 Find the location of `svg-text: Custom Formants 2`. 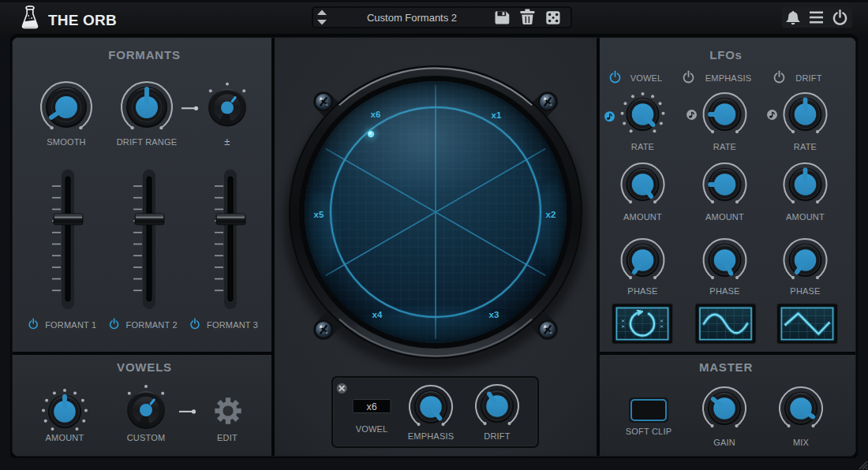

svg-text: Custom Formants 2 is located at coordinates (412, 17).